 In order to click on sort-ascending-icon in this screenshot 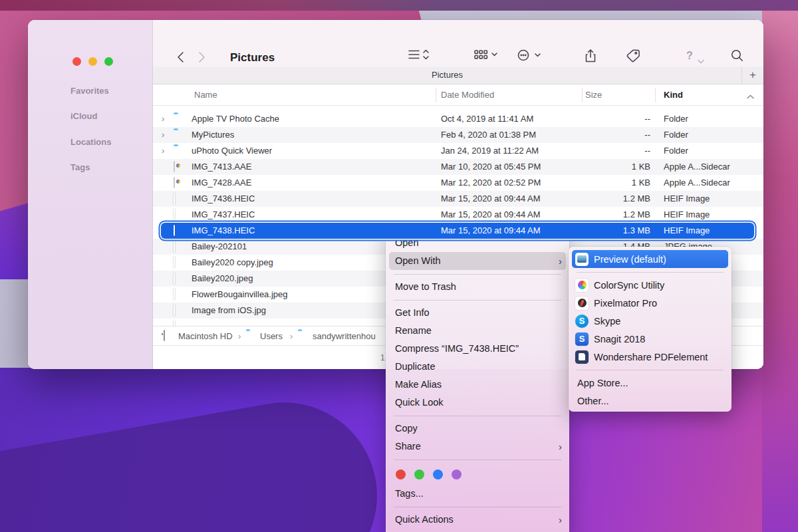, I will do `click(750, 96)`.